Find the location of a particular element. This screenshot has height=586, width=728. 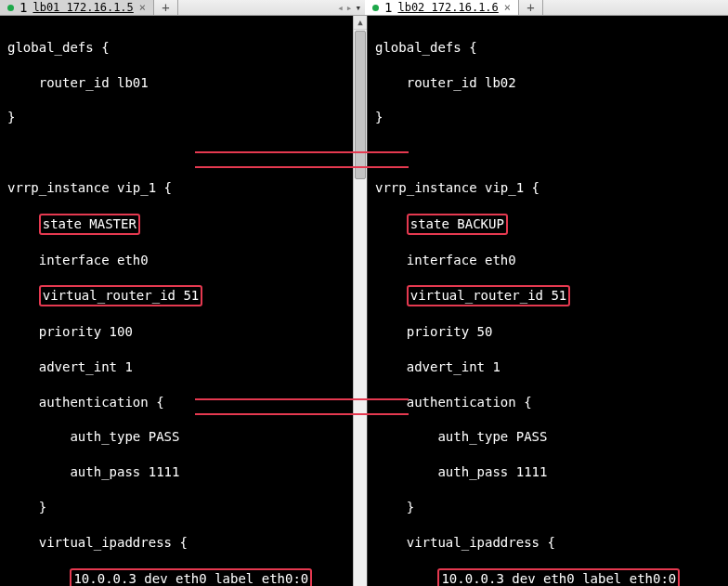

vertical-scrollbar: ▲ ▼ is located at coordinates (360, 301).